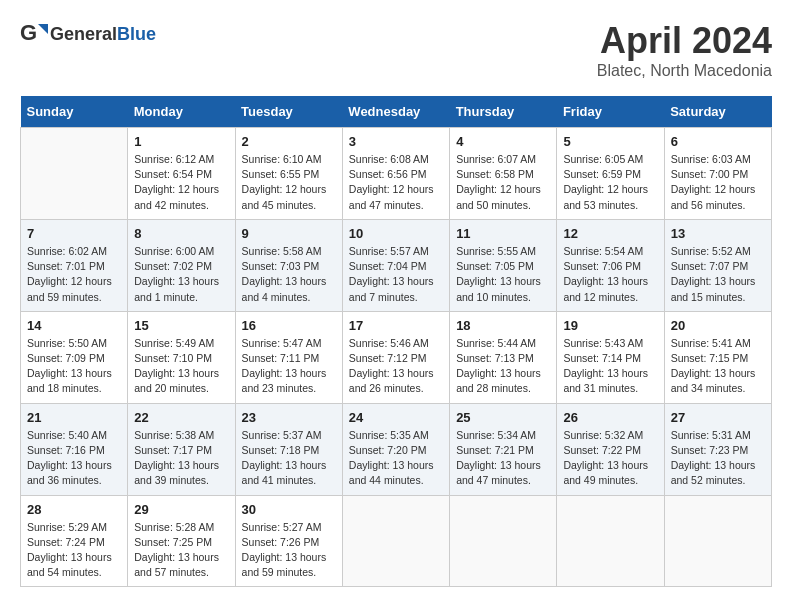  I want to click on day-number: 8, so click(181, 234).